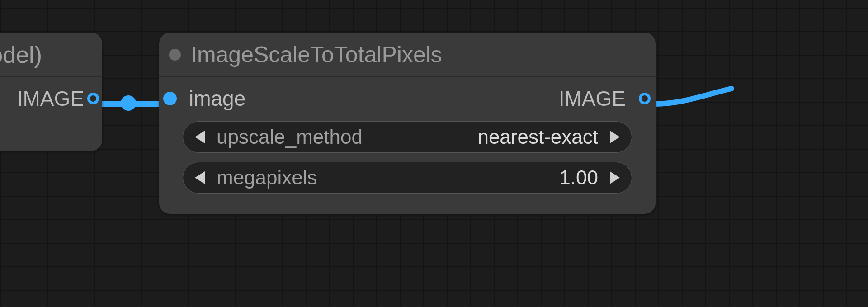 Image resolution: width=868 pixels, height=307 pixels. Describe the element at coordinates (407, 55) in the screenshot. I see `node-header: ImageScaleToTotalPixels` at that location.